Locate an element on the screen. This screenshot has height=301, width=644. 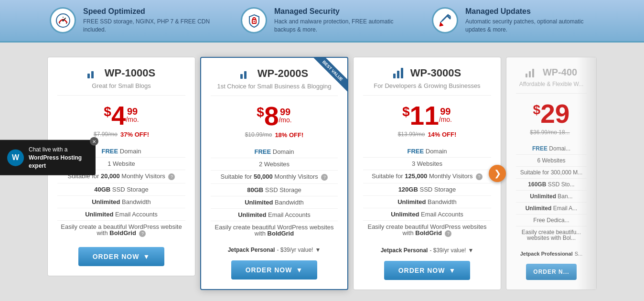
order-btn-wp1000s: ORDER NOW ▼ is located at coordinates (121, 257).